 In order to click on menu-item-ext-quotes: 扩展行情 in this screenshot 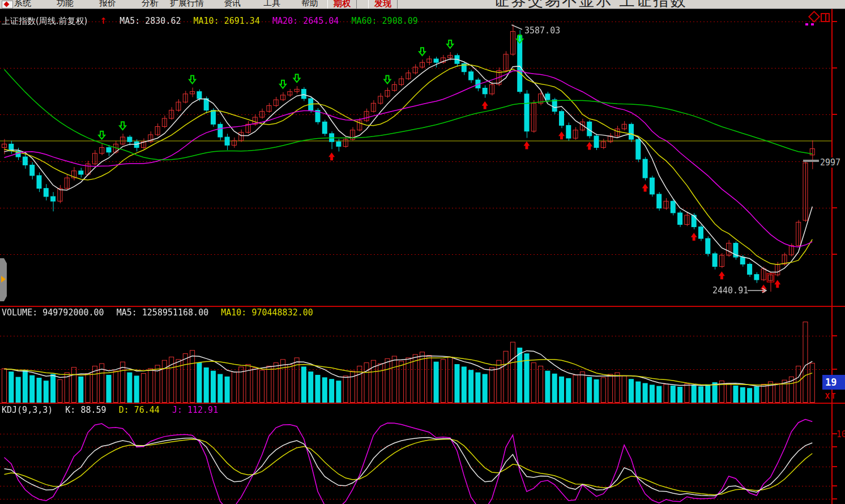, I will do `click(187, 5)`.